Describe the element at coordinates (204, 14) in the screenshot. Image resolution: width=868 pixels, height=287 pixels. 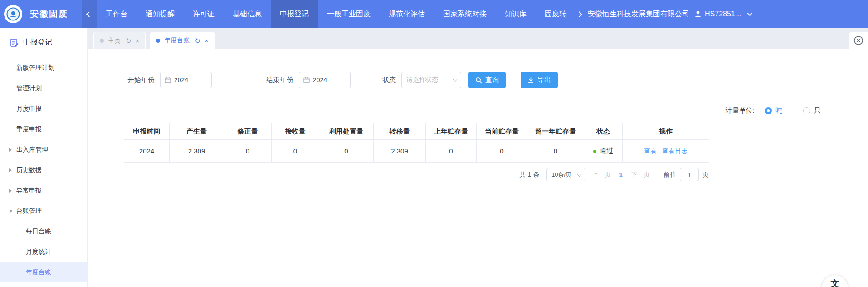
I see `nav-item-许可证: 许可证` at that location.